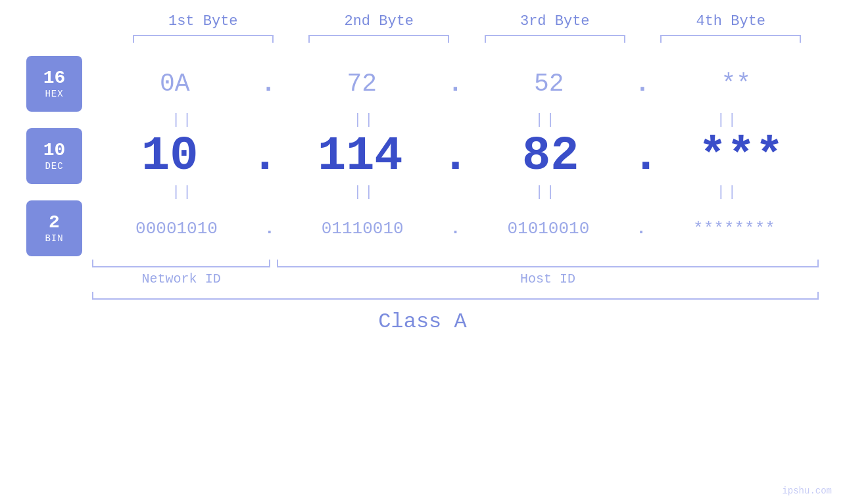 Image resolution: width=845 pixels, height=504 pixels. I want to click on bin-badge: 2 BIN, so click(54, 229).